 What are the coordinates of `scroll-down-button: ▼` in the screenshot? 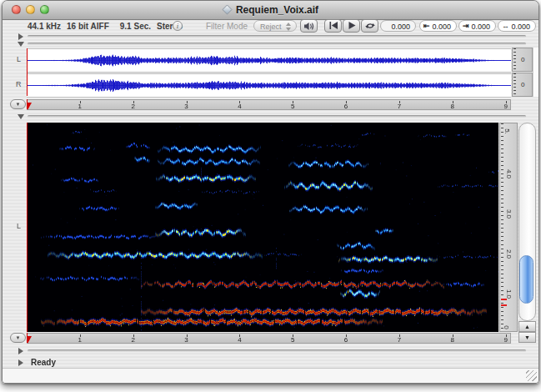 It's located at (527, 337).